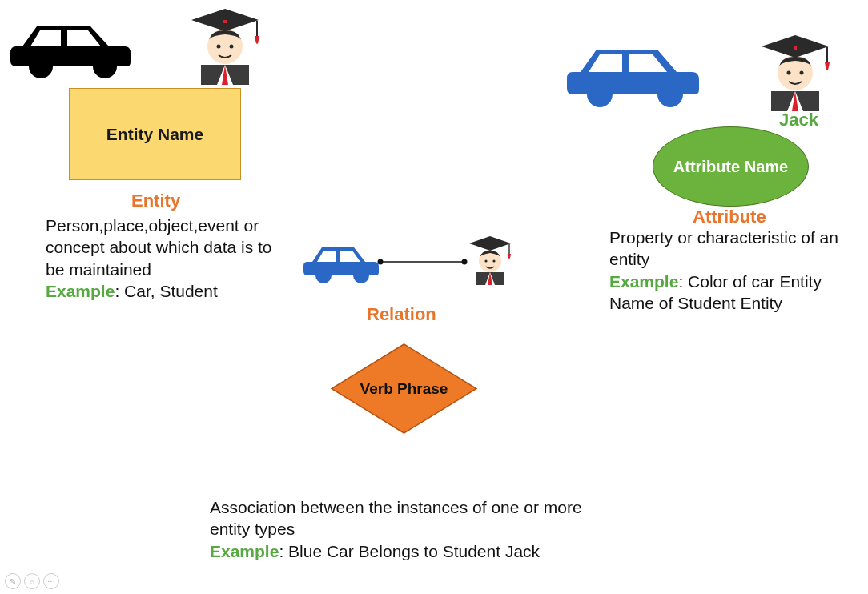 The width and height of the screenshot is (868, 594). Describe the element at coordinates (13, 581) in the screenshot. I see `pen-control-icon: ✎` at that location.